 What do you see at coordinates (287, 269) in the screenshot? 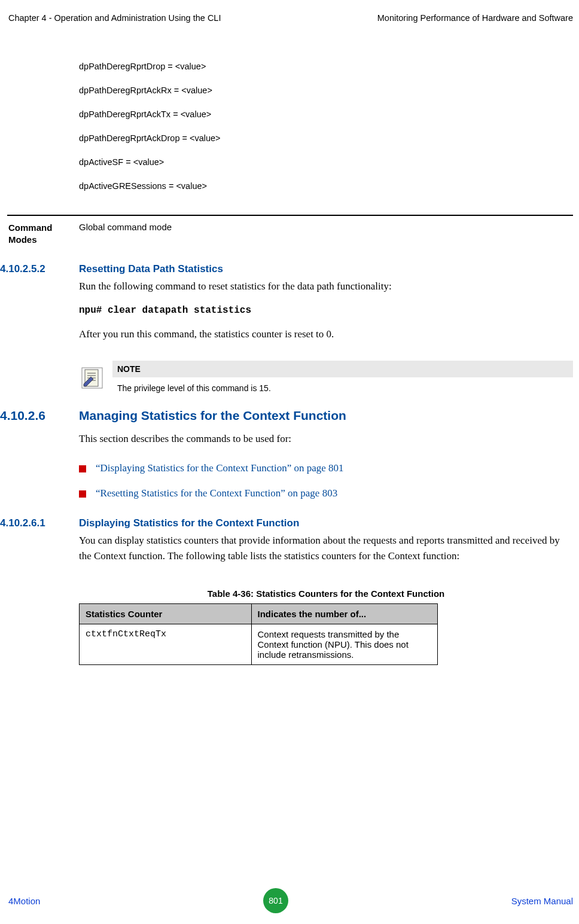
I see `section-heading: 4.10.2.5.2 Resetting Data Path Statistic…` at bounding box center [287, 269].